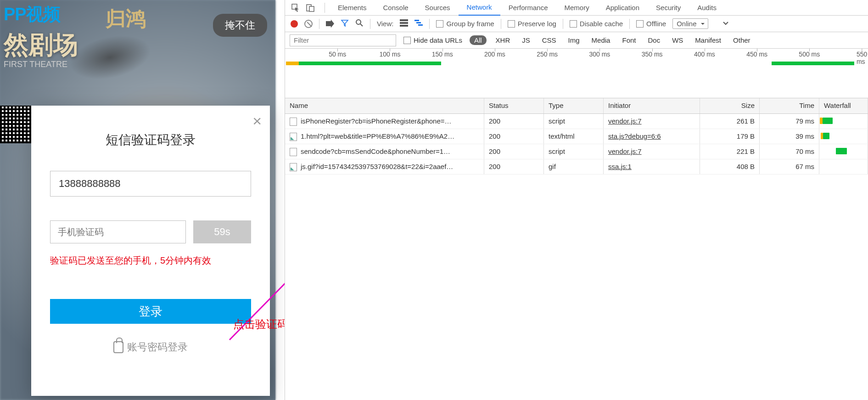  What do you see at coordinates (790, 136) in the screenshot?
I see `time-cell: 39 ms` at bounding box center [790, 136].